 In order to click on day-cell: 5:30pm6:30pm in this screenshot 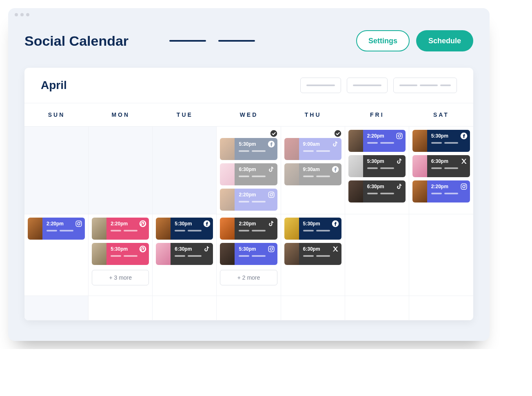, I will do `click(313, 255)`.